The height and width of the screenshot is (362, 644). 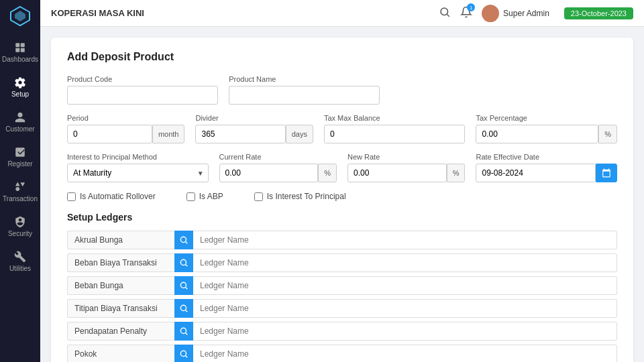 What do you see at coordinates (342, 331) in the screenshot?
I see `ledger-row: Pendapatan Penalty` at bounding box center [342, 331].